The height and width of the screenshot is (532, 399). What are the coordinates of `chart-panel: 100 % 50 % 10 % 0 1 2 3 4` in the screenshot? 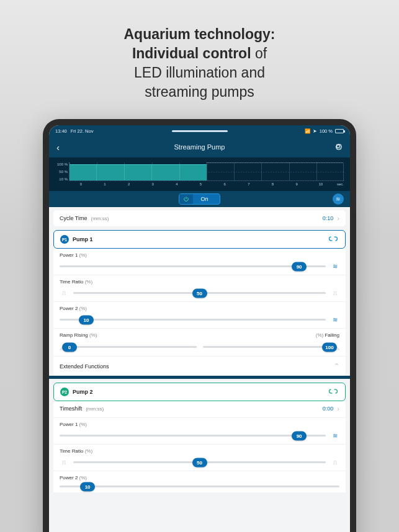 It's located at (200, 174).